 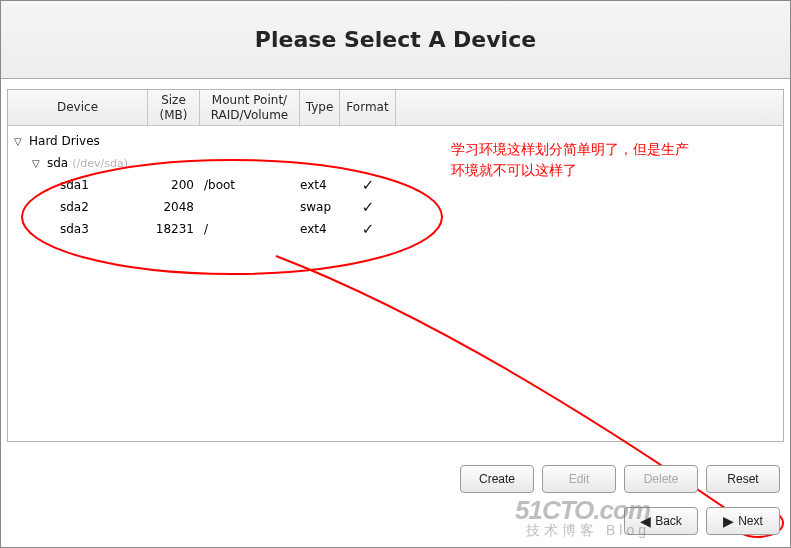 I want to click on arrow-left-icon: ◀, so click(x=646, y=521).